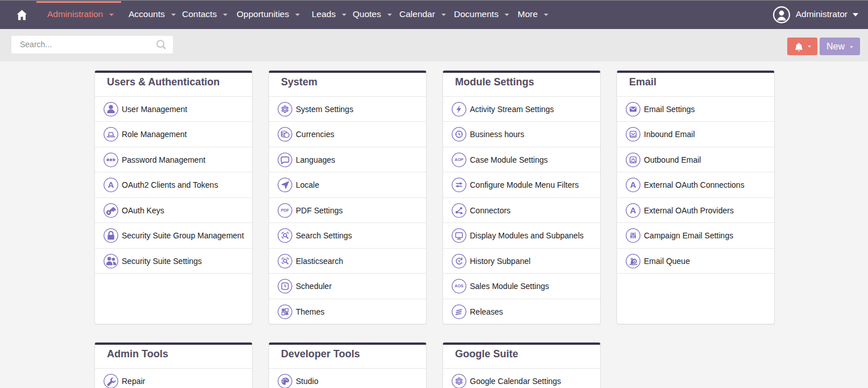 This screenshot has height=388, width=868. What do you see at coordinates (459, 286) in the screenshot?
I see `svg-text: AOS` at bounding box center [459, 286].